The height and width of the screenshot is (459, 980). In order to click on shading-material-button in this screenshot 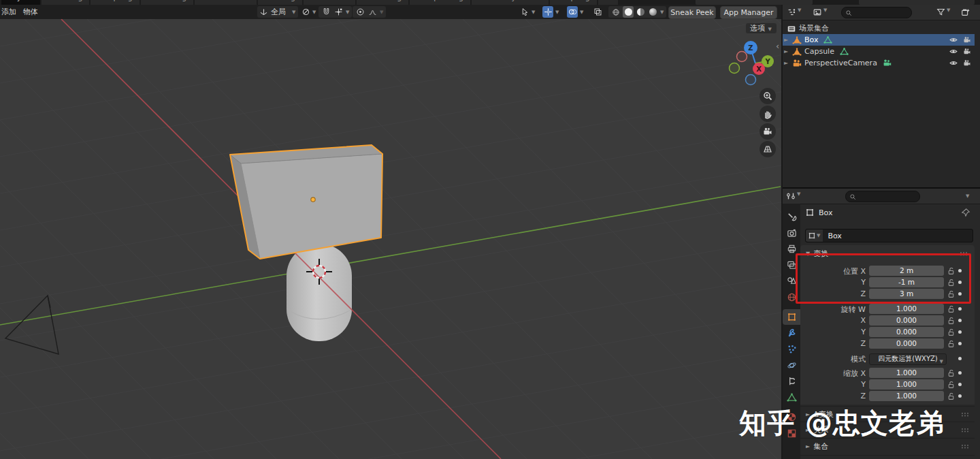, I will do `click(640, 12)`.